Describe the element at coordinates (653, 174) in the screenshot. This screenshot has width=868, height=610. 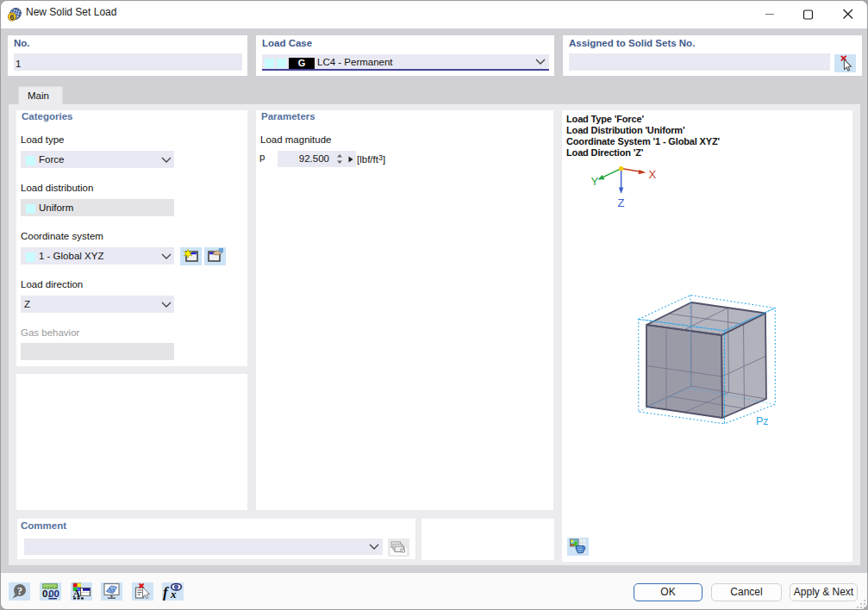
I see `svg-text: X` at that location.